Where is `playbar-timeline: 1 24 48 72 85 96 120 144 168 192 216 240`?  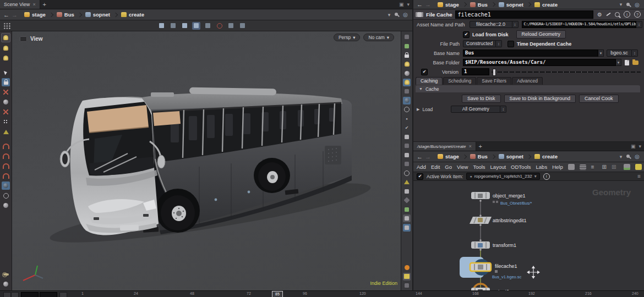
playbar-timeline: 1 24 48 72 85 96 120 144 168 192 216 240 is located at coordinates (322, 294).